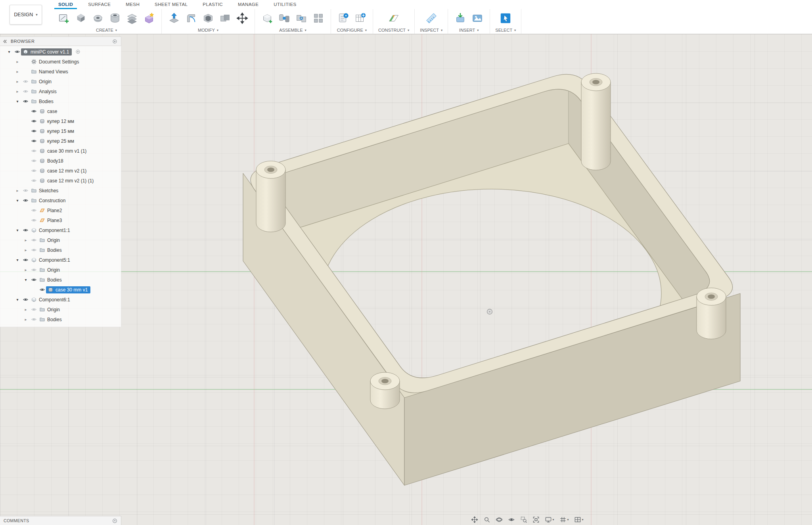 The height and width of the screenshot is (525, 812). What do you see at coordinates (284, 18) in the screenshot?
I see `joint-button` at bounding box center [284, 18].